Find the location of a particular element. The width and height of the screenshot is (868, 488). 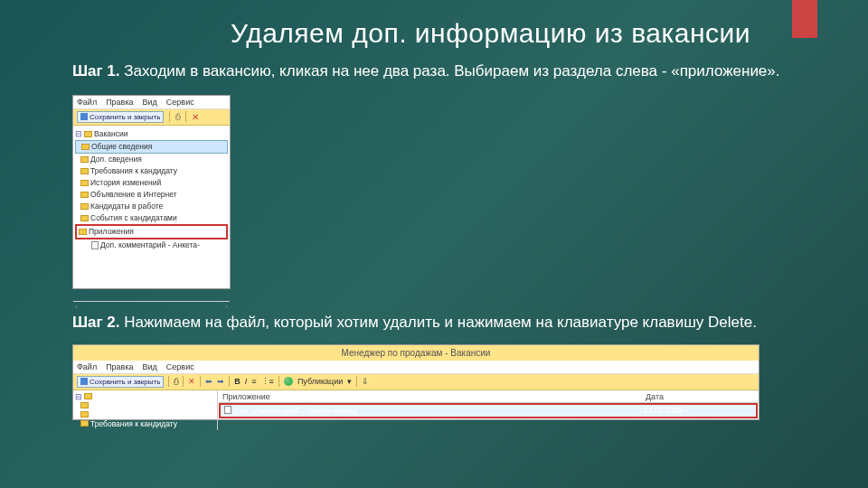

col-date: Дата is located at coordinates (700, 397).